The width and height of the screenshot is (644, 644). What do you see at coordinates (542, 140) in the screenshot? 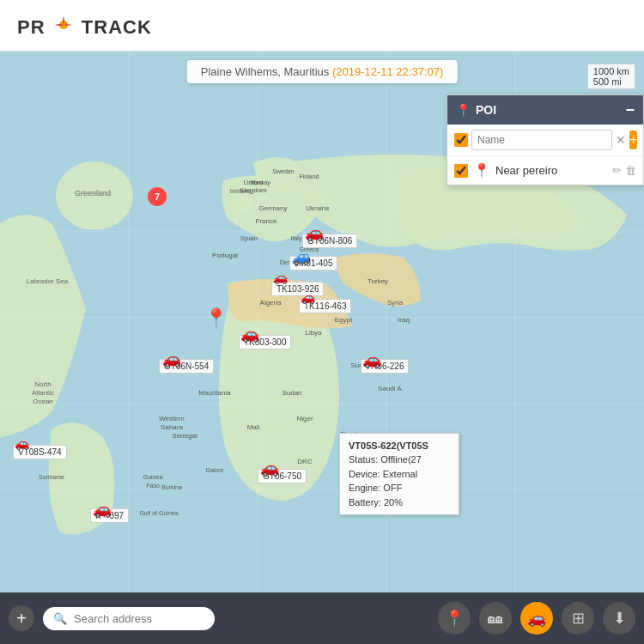
I see `poi-search-input` at bounding box center [542, 140].